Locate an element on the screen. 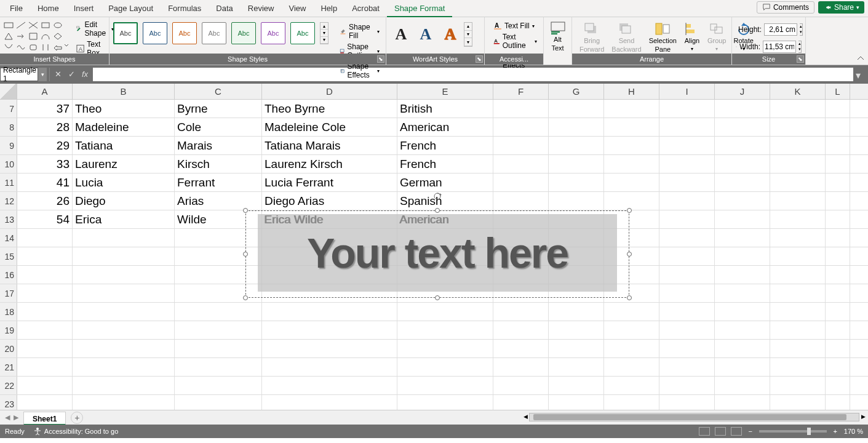  cell-H21 is located at coordinates (632, 367).